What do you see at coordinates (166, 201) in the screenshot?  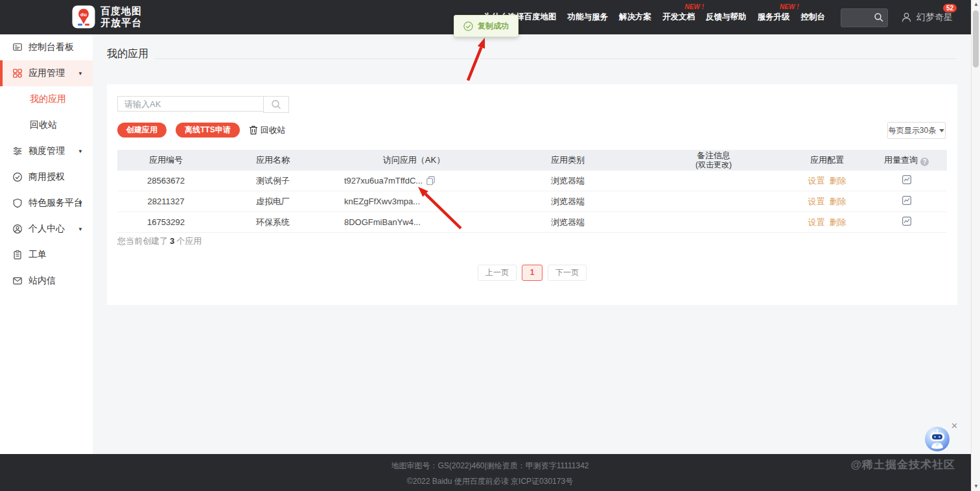 I see `app-id: 28211327` at bounding box center [166, 201].